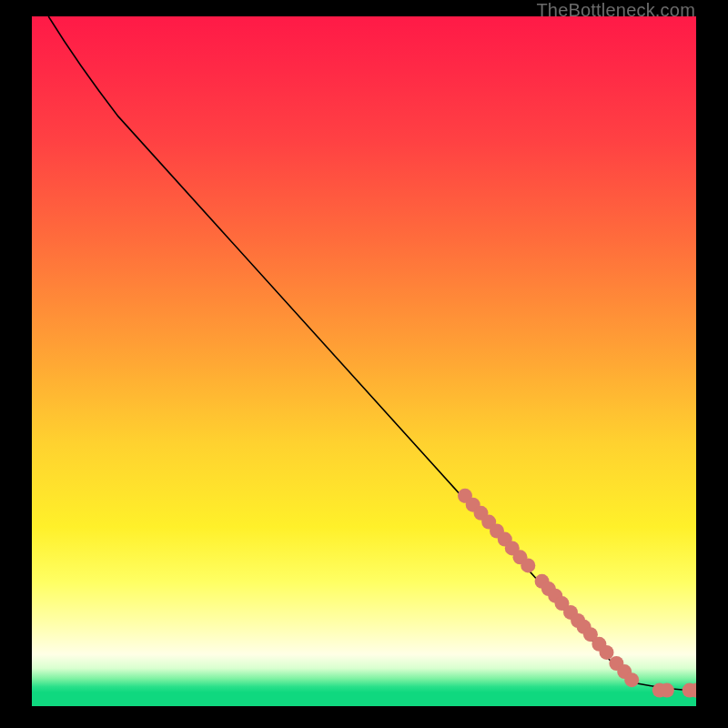 The image size is (728, 728). Describe the element at coordinates (577, 593) in the screenshot. I see `scatter-points` at that location.